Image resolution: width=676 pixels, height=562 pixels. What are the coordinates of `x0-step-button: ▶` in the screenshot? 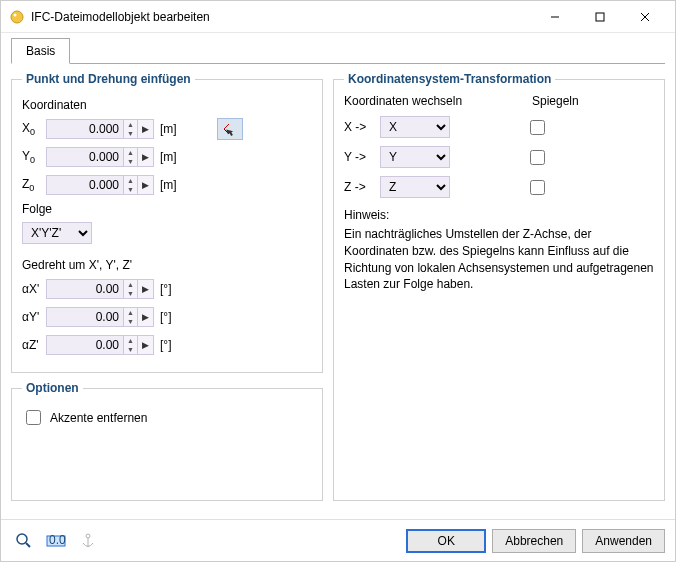 It's located at (146, 129).